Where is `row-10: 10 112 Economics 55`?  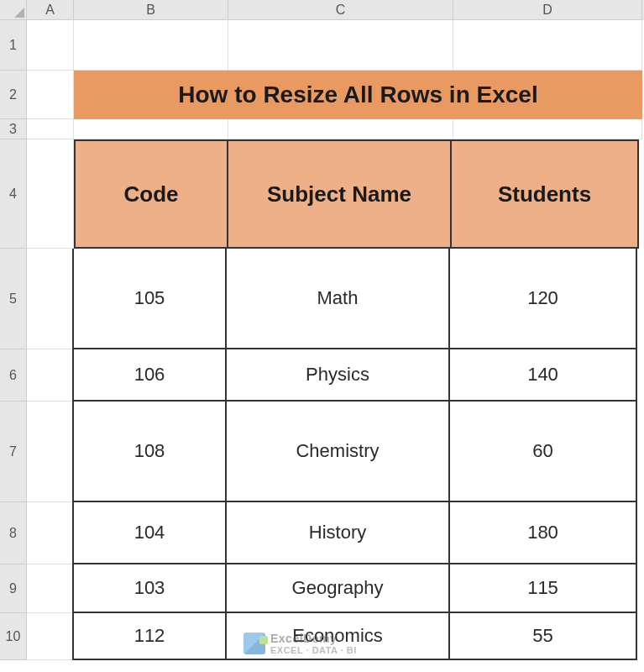
row-10: 10 112 Economics 55 is located at coordinates (322, 637).